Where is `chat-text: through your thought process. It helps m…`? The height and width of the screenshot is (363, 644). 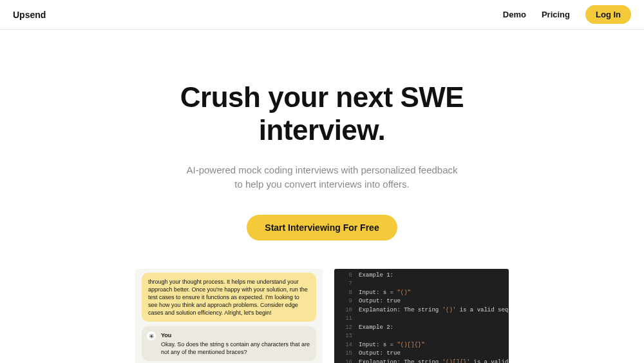
chat-text: through your thought process. It helps m… is located at coordinates (228, 298).